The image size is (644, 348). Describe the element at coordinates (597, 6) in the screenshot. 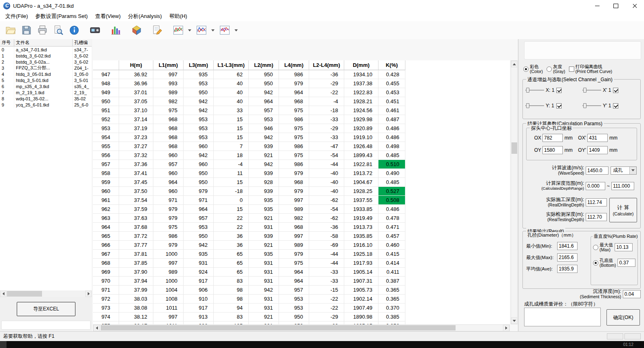

I see `minimize-button` at that location.